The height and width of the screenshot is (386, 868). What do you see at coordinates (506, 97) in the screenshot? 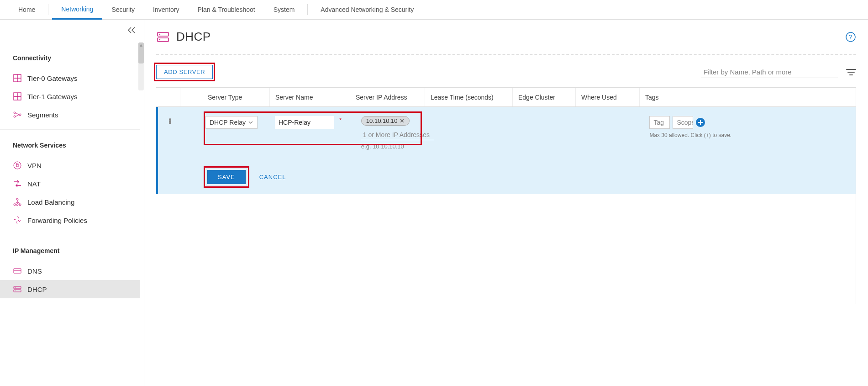
I see `table-header: Server Type Server Name Server IP Addres…` at bounding box center [506, 97].